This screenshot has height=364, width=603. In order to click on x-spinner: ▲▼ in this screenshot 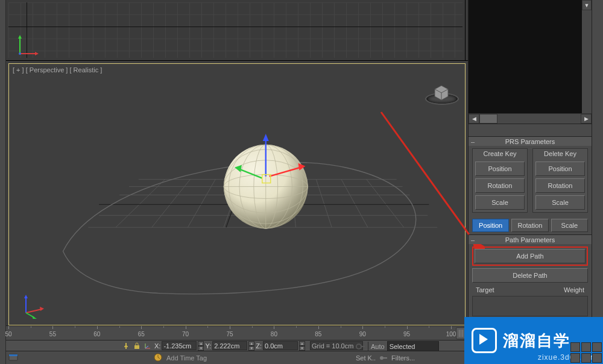, I will do `click(201, 346)`.